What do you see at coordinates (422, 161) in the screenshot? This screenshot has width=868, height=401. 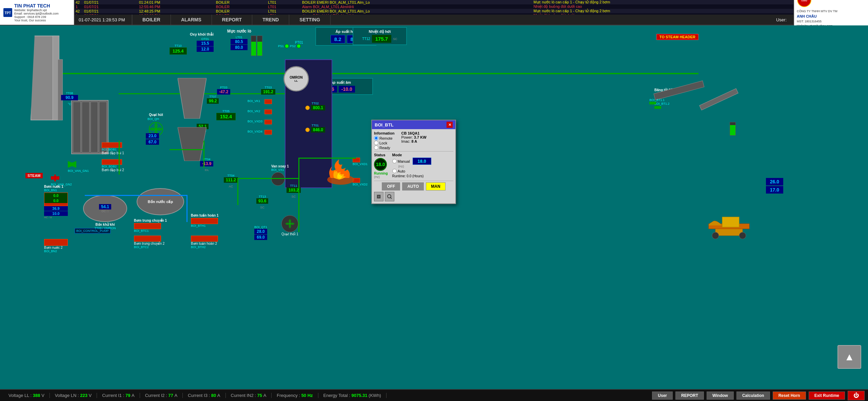 I see `manual-value: 18.0` at bounding box center [422, 161].